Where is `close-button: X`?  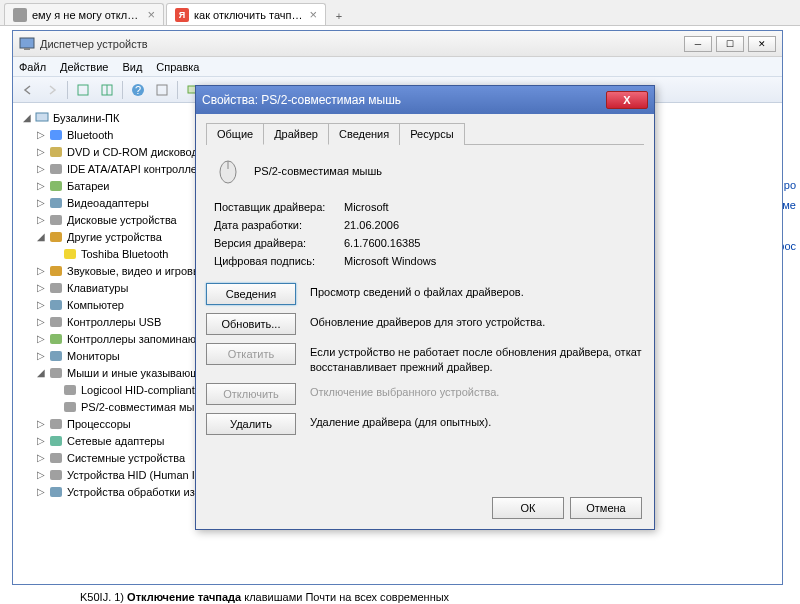 close-button: X is located at coordinates (627, 100).